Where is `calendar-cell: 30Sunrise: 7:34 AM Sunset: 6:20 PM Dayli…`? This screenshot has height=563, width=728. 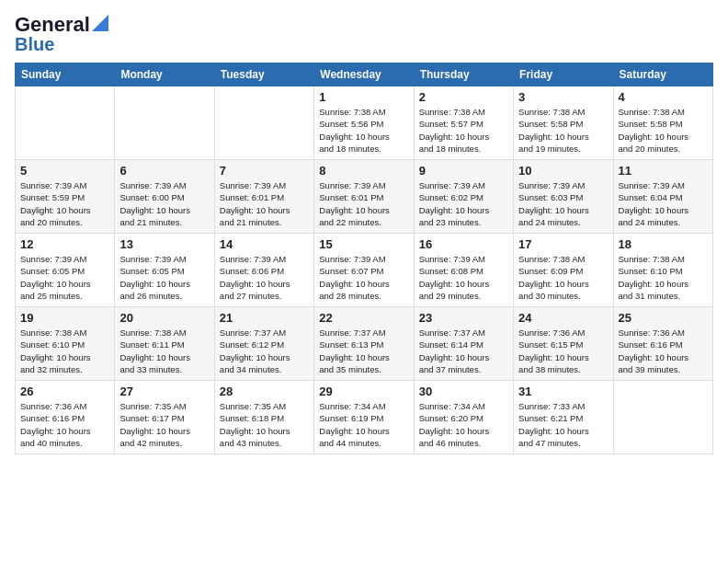 calendar-cell: 30Sunrise: 7:34 AM Sunset: 6:20 PM Dayli… is located at coordinates (463, 418).